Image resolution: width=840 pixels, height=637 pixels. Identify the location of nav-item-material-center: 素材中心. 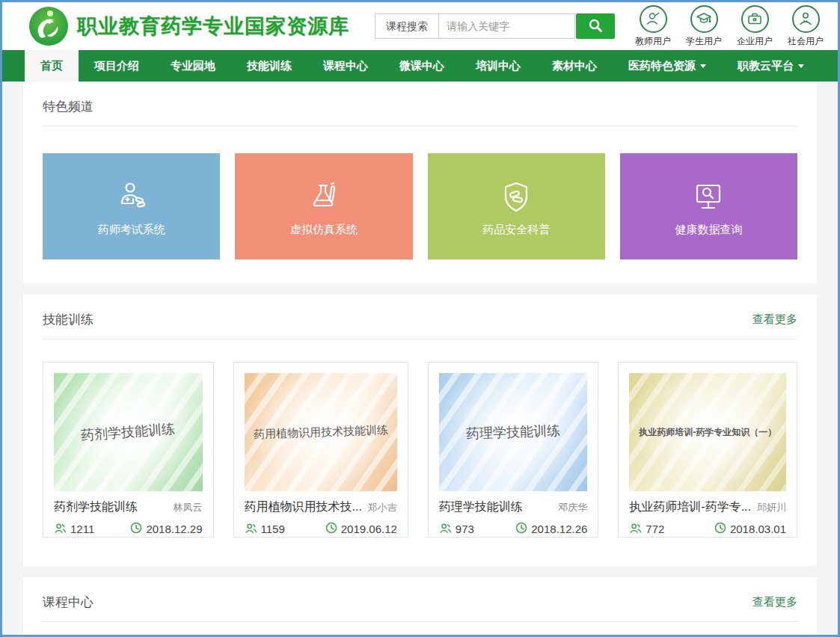
(574, 66).